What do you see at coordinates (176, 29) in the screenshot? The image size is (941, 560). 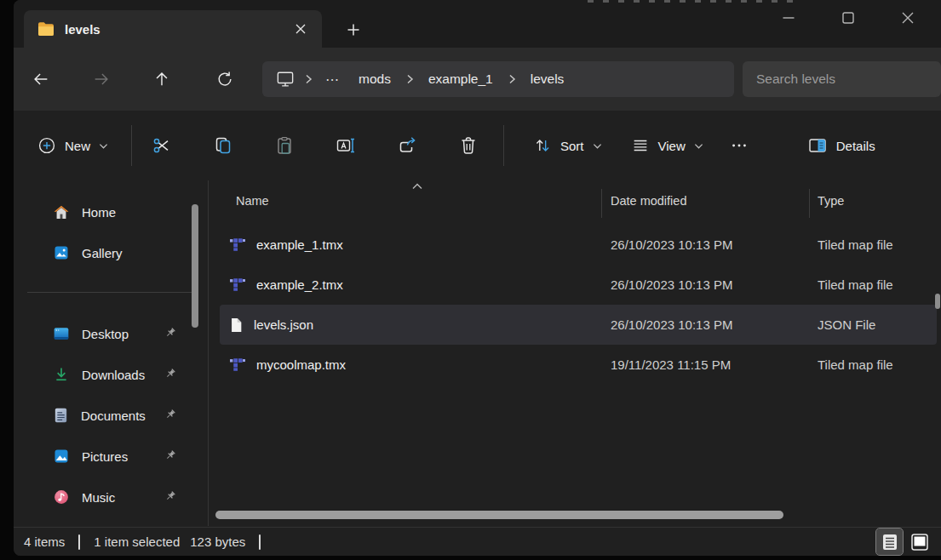 I see `tab-title: levels` at bounding box center [176, 29].